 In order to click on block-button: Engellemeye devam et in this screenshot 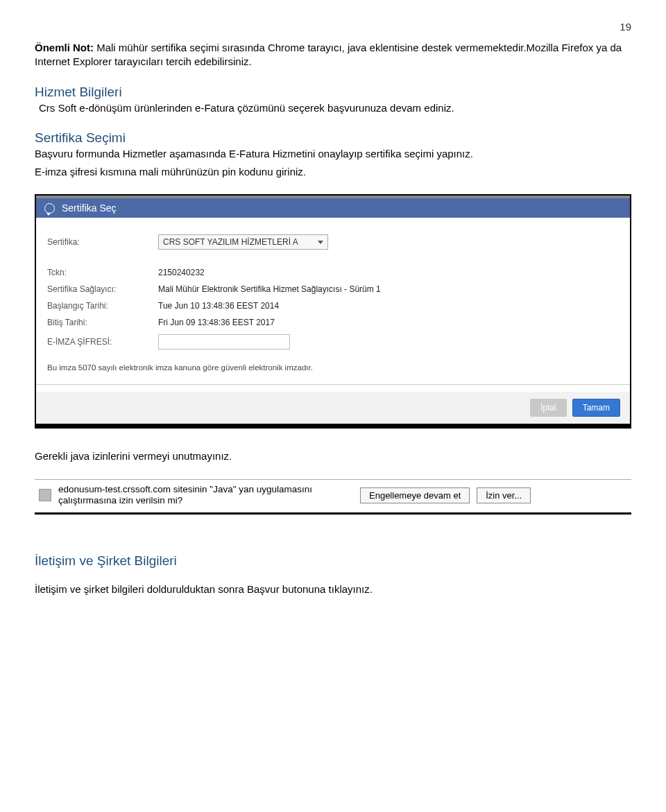, I will do `click(415, 495)`.